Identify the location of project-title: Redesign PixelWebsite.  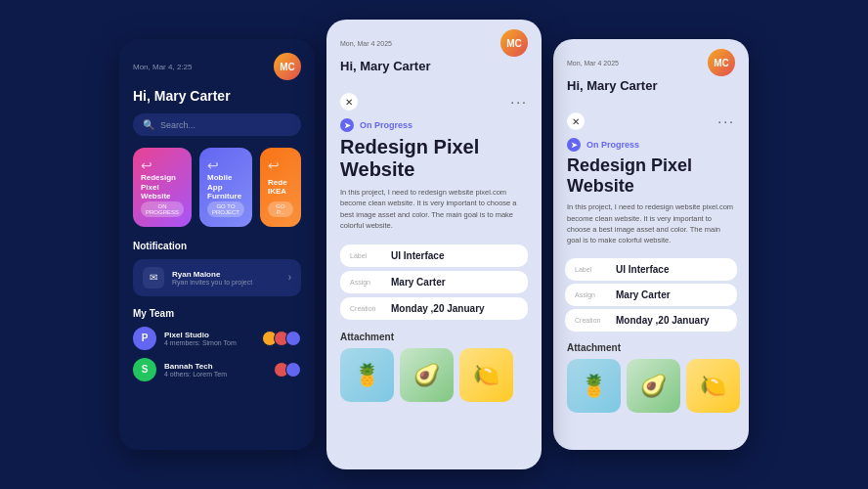
(434, 159).